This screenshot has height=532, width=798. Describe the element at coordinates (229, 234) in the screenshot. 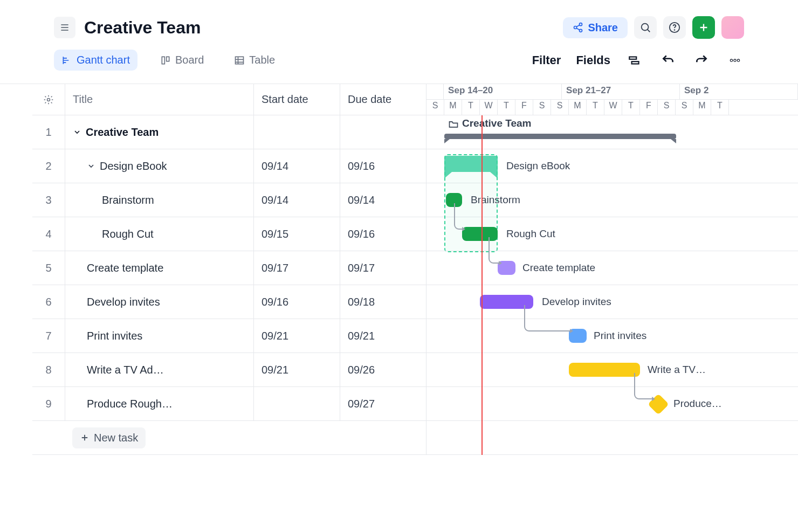

I see `table-row: 4 Rough Cut 09/15 09/16` at that location.